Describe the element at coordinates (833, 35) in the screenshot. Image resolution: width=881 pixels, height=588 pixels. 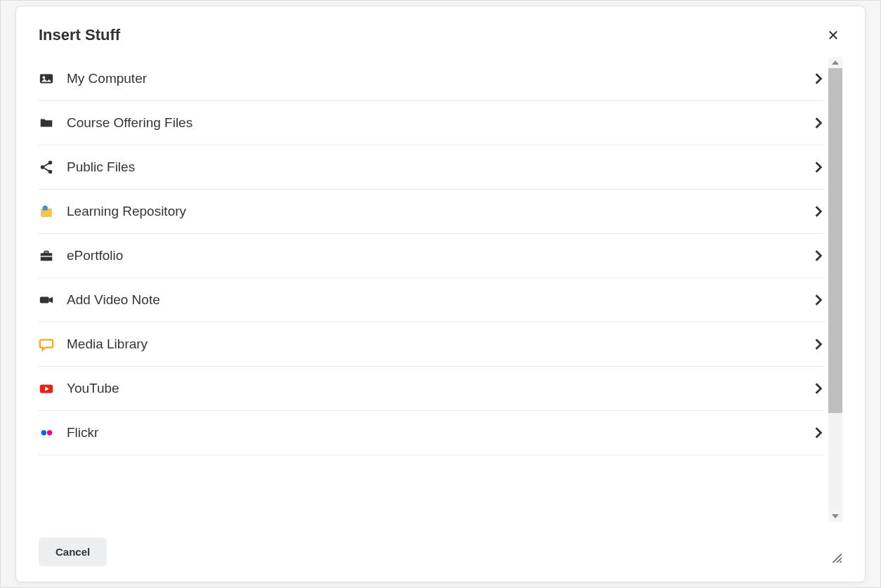
I see `close-icon` at that location.